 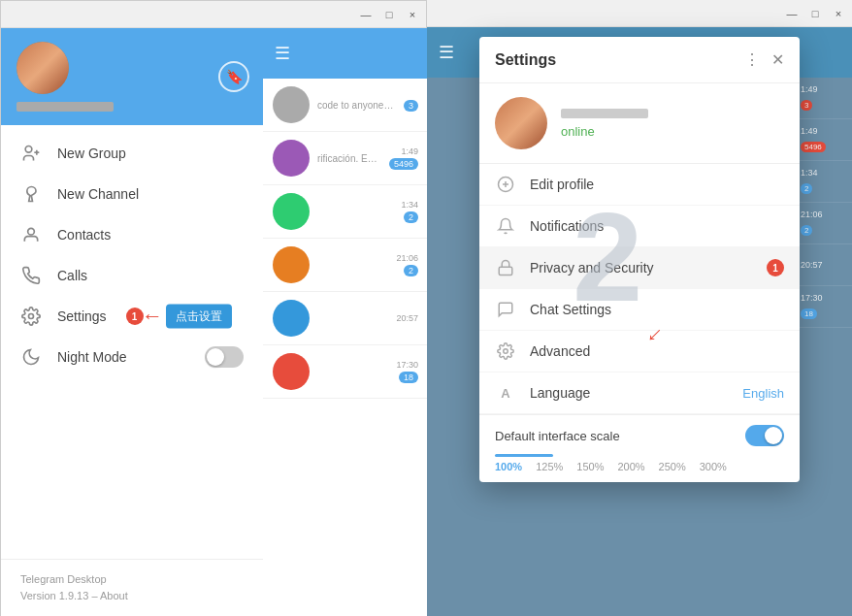 What do you see at coordinates (389, 15) in the screenshot?
I see `maximize-button: □` at bounding box center [389, 15].